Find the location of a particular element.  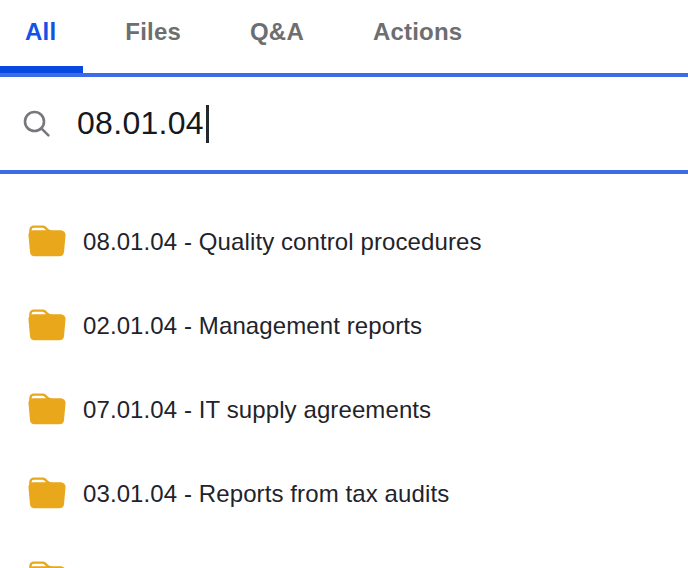

tab-all: All is located at coordinates (40, 32).